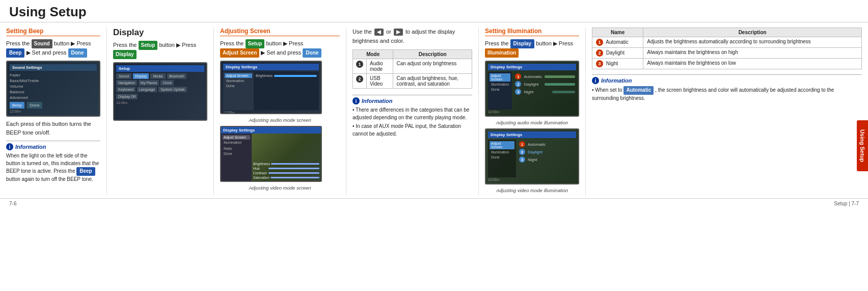 The height and width of the screenshot is (291, 868). What do you see at coordinates (532, 156) in the screenshot?
I see `illum-video-screen: Display Settings Adjust Screen Illuminat…` at bounding box center [532, 156].